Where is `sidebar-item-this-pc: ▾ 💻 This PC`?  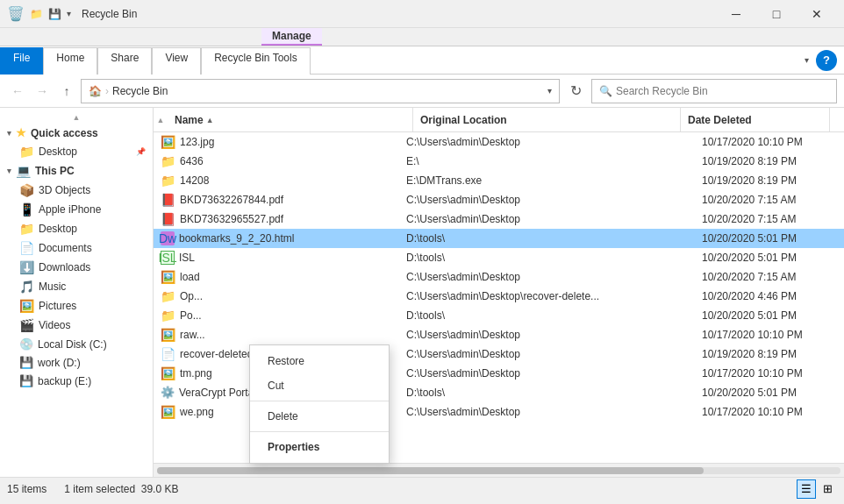
sidebar-item-this-pc: ▾ 💻 This PC is located at coordinates (76, 171).